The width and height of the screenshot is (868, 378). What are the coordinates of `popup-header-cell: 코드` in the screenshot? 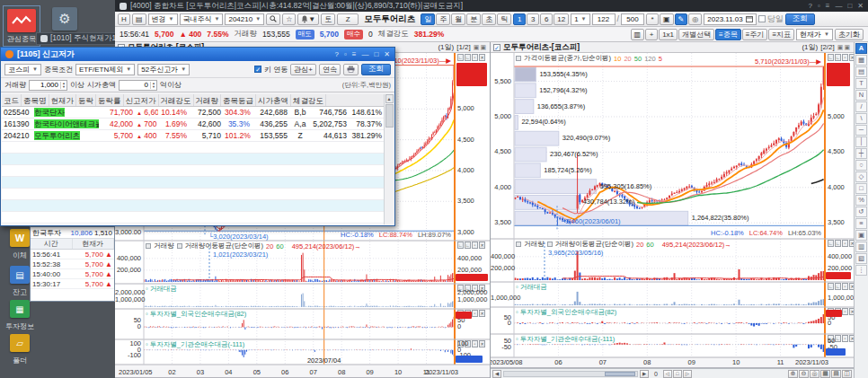 It's located at (12, 101).